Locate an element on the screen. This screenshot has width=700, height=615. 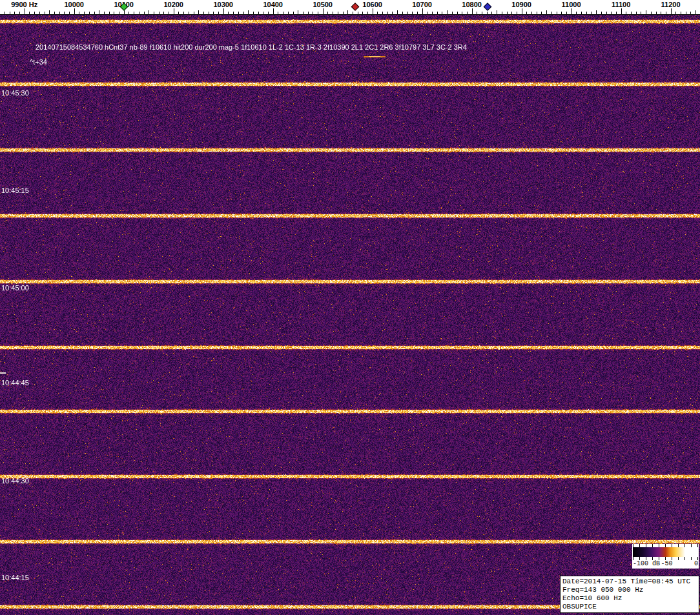
observation-info-box: Date=2014-07-15 Time=08:45 UTC Freq=143 … is located at coordinates (630, 594).